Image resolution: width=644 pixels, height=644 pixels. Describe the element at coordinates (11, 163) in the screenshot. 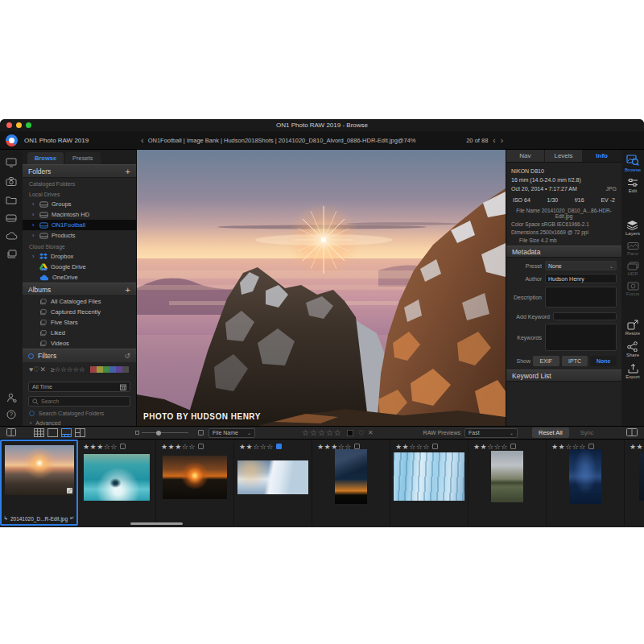

I see `desktop-icon` at that location.